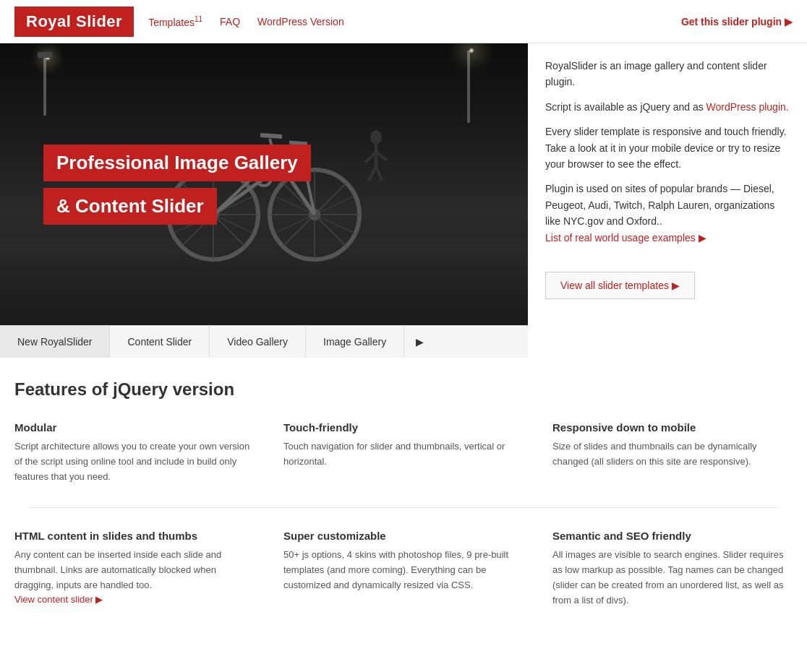  I want to click on slider-tabs: New RoyalSlider Content Slider Video Gal…, so click(264, 341).